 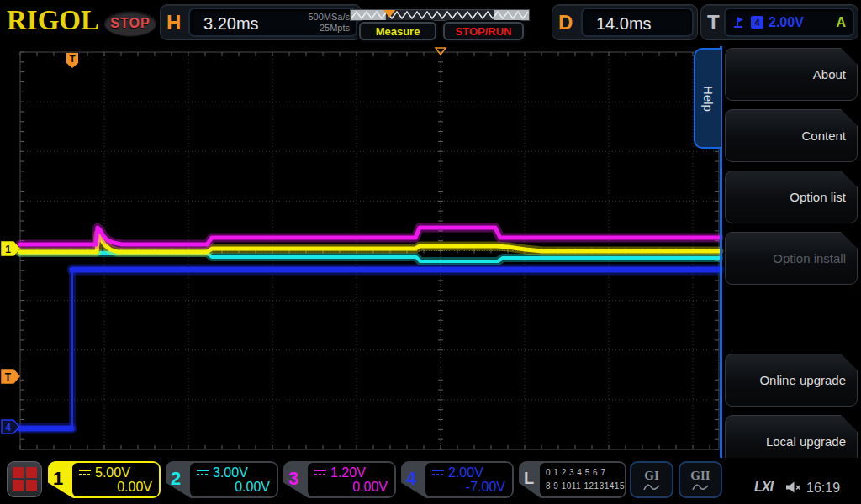 What do you see at coordinates (351, 480) in the screenshot?
I see `channel-3-display: 1.20V 0.00V` at bounding box center [351, 480].